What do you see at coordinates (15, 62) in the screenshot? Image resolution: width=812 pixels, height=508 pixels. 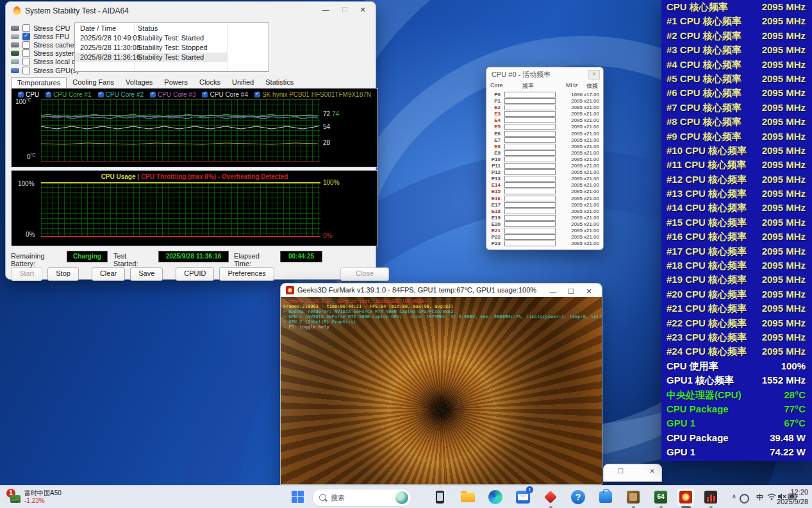 I see `device-icon` at bounding box center [15, 62].